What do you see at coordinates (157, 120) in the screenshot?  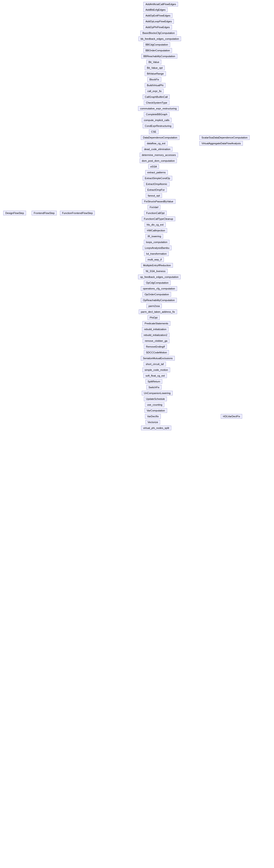 I see `node-compute_implicit_calls: compute_implicit_calls` at bounding box center [157, 120].